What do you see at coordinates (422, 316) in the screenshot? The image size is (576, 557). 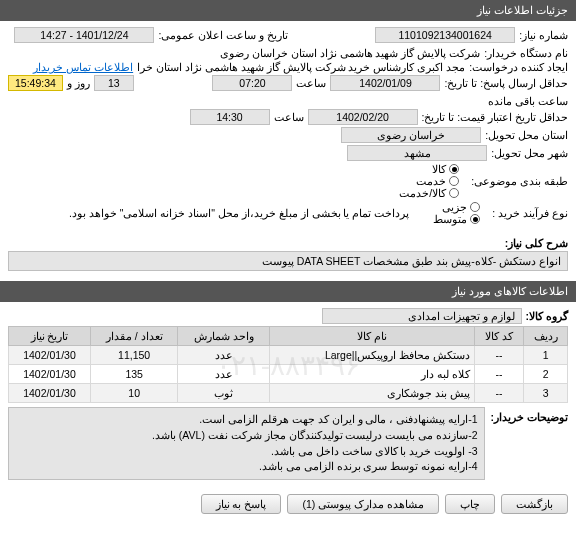 I see `goods-group-value: لوازم و تجهیزات امدادی` at bounding box center [422, 316].